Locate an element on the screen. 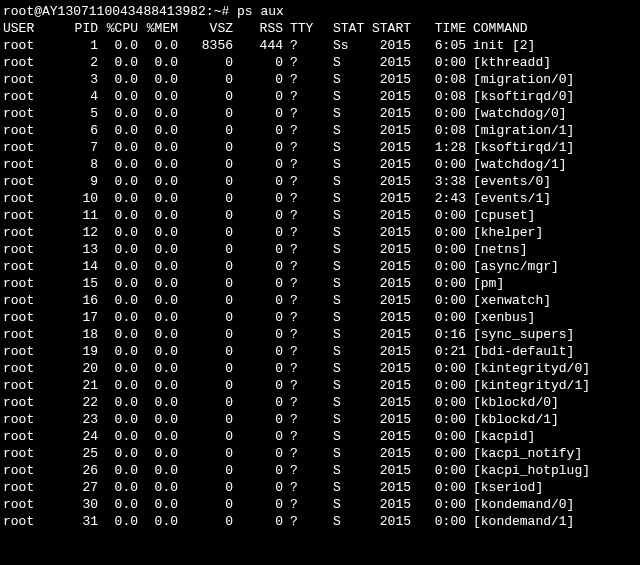  process-row: root60.00.000?S20150:08[migration/1] is located at coordinates (320, 130).